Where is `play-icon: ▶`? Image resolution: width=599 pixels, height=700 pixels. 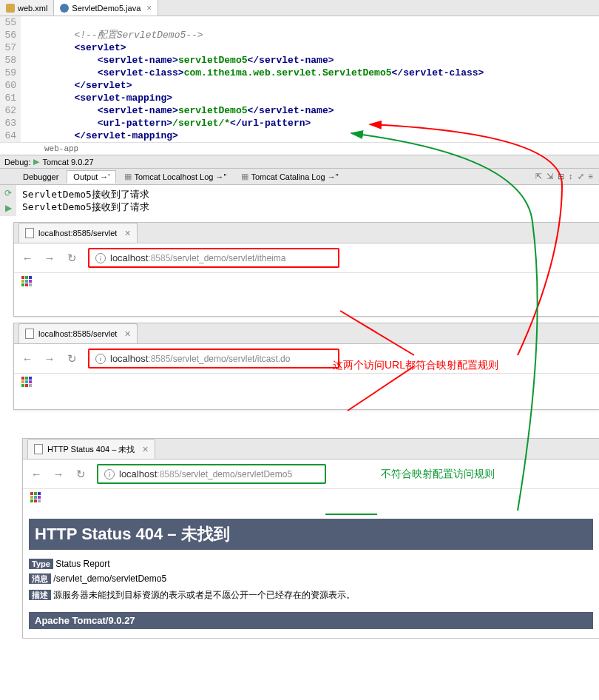
play-icon: ▶ is located at coordinates (9, 208).